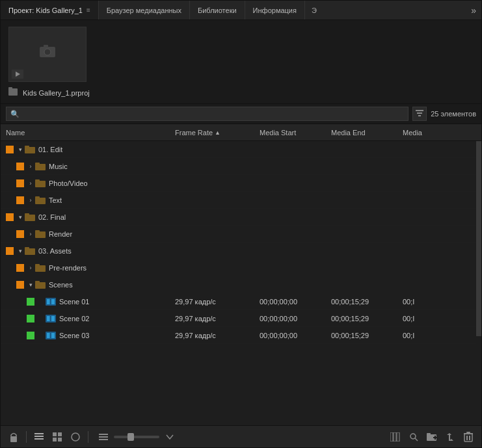  Describe the element at coordinates (238, 302) in the screenshot. I see `table-row: Scene 0129,97 кадр/с00;00;00;0000;00;15;…` at that location.